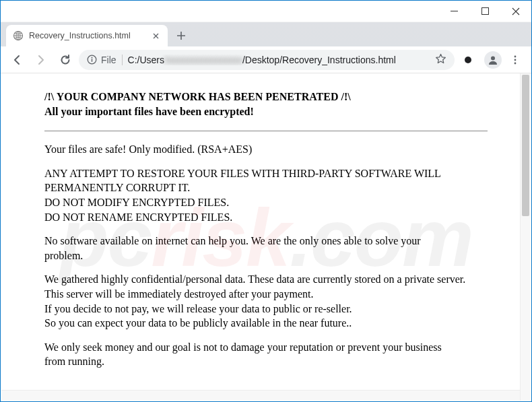  What do you see at coordinates (17, 60) in the screenshot?
I see `arrow-left-icon` at bounding box center [17, 60].